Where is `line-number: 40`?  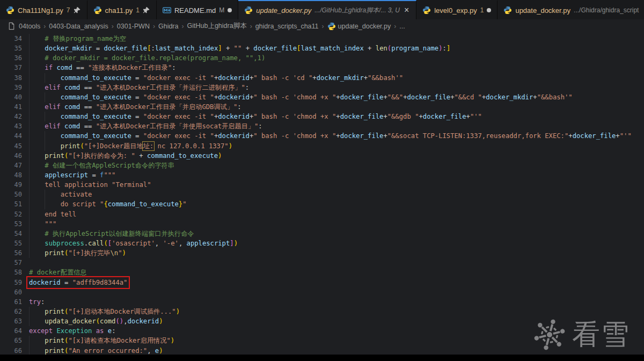
line-number: 40 is located at coordinates (14, 97).